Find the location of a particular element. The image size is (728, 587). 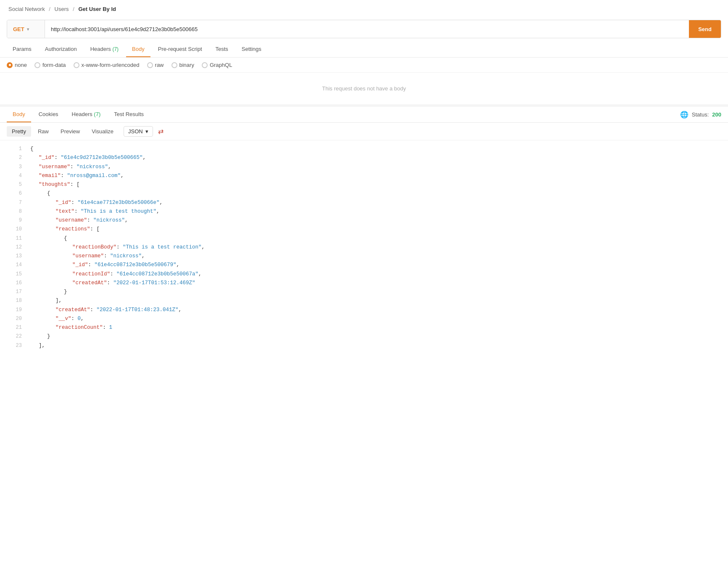

radio-form-data: form-data is located at coordinates (50, 65).